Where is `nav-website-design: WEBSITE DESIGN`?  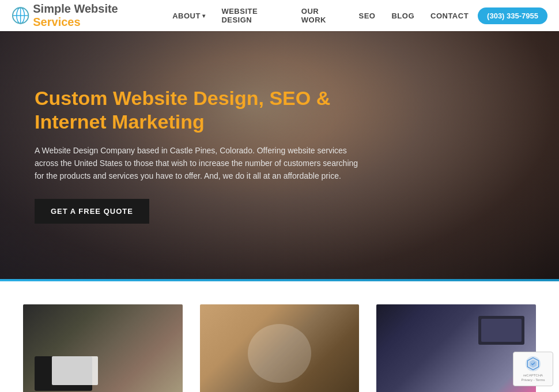 nav-website-design: WEBSITE DESIGN is located at coordinates (253, 16).